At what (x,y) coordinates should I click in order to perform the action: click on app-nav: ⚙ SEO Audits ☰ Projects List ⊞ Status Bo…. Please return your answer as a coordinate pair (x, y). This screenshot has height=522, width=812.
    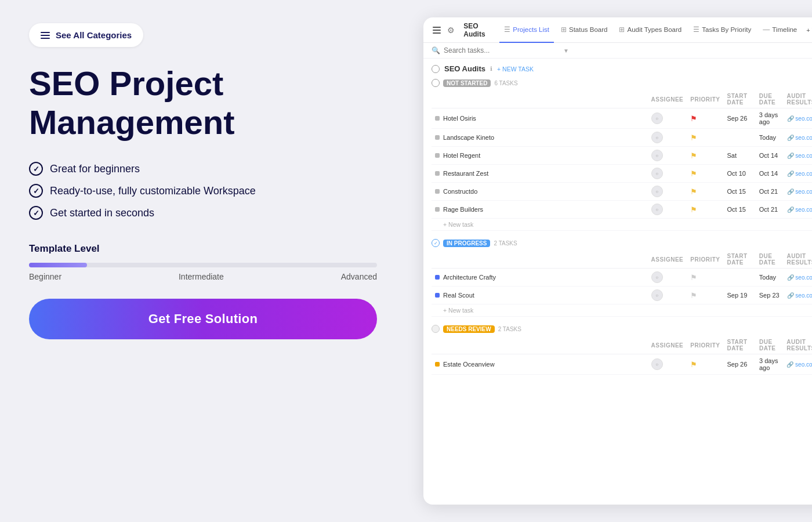
    Looking at the image, I should click on (618, 30).